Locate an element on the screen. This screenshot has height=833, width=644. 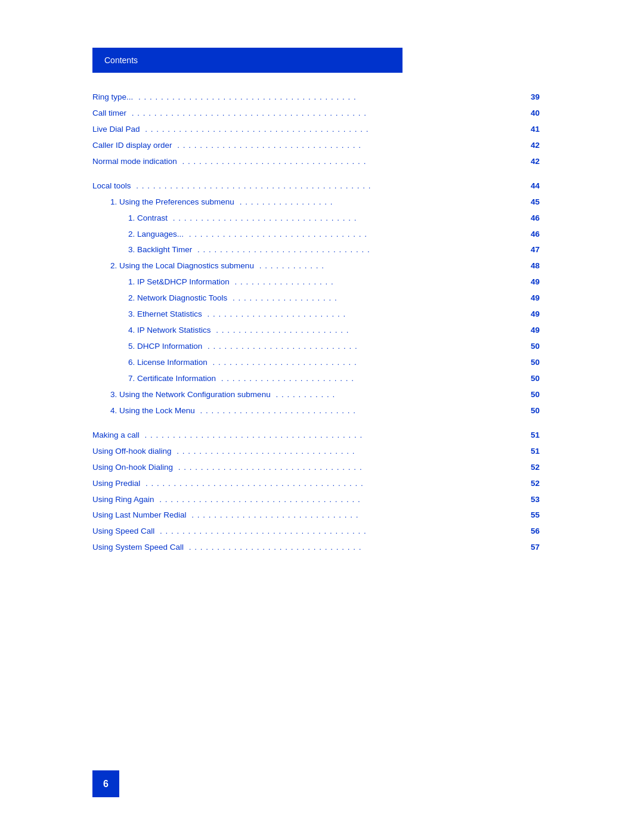
list-item: Using Ring Again . . . . . . . . . . . .… is located at coordinates (316, 500).